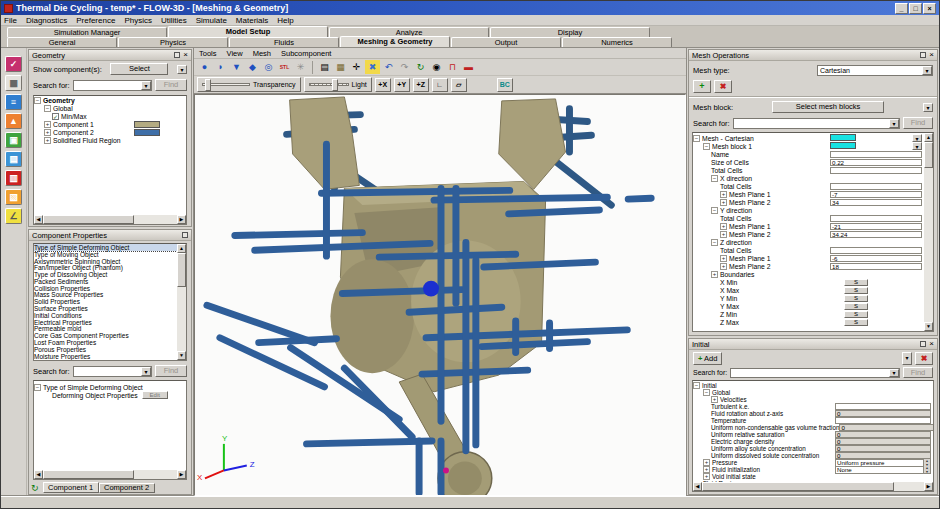  What do you see at coordinates (875, 70) in the screenshot?
I see `mesh-type-dropdown: Cartesian▾` at bounding box center [875, 70].